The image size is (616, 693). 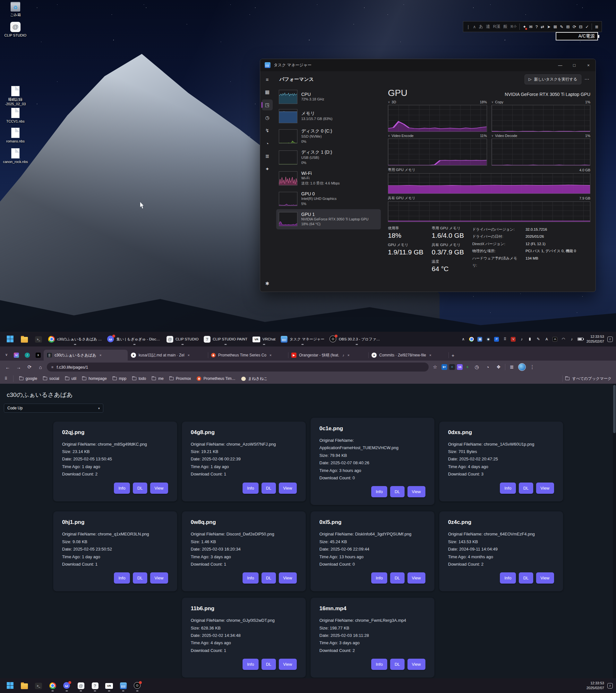 I want to click on home-button: ⌂, so click(x=40, y=367).